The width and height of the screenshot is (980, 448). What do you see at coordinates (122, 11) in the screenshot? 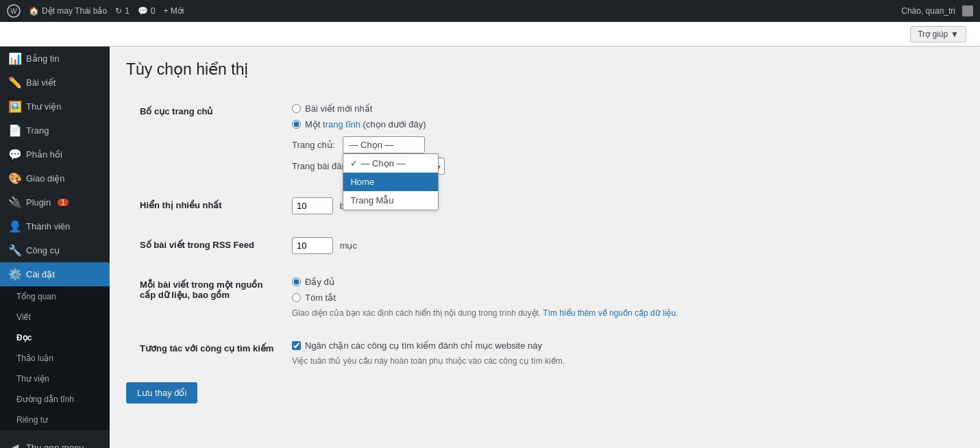
I see `updates-item: ↻ 1` at bounding box center [122, 11].